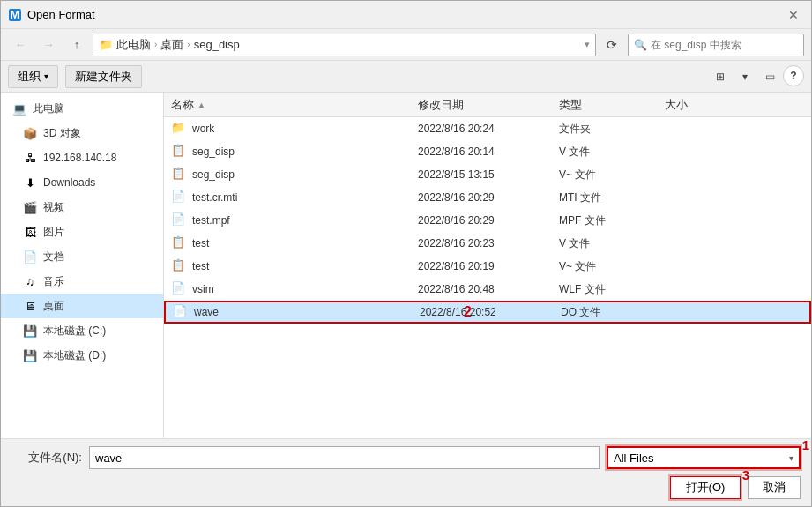  Describe the element at coordinates (612, 45) in the screenshot. I see `refresh-button: ⟳` at that location.